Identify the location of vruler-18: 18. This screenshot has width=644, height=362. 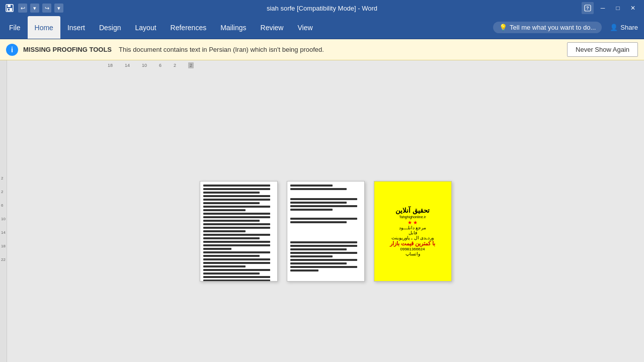
(3, 246).